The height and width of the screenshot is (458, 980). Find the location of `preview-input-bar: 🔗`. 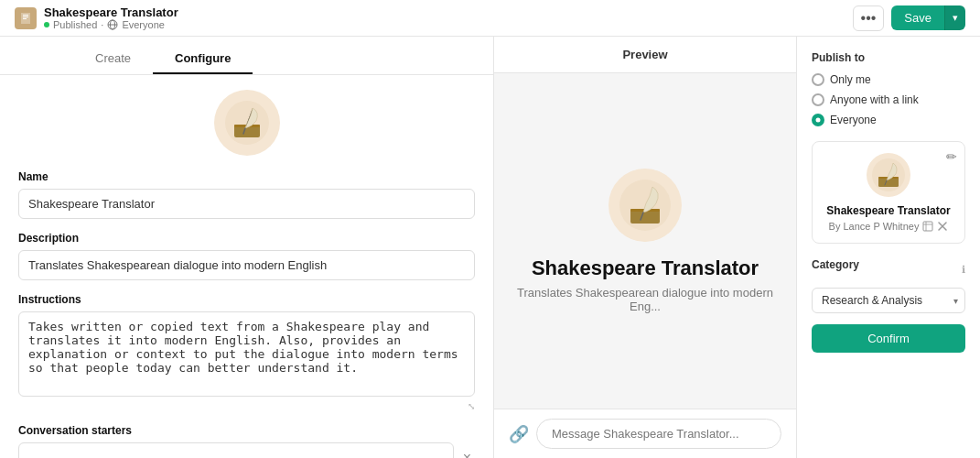

preview-input-bar: 🔗 is located at coordinates (645, 433).